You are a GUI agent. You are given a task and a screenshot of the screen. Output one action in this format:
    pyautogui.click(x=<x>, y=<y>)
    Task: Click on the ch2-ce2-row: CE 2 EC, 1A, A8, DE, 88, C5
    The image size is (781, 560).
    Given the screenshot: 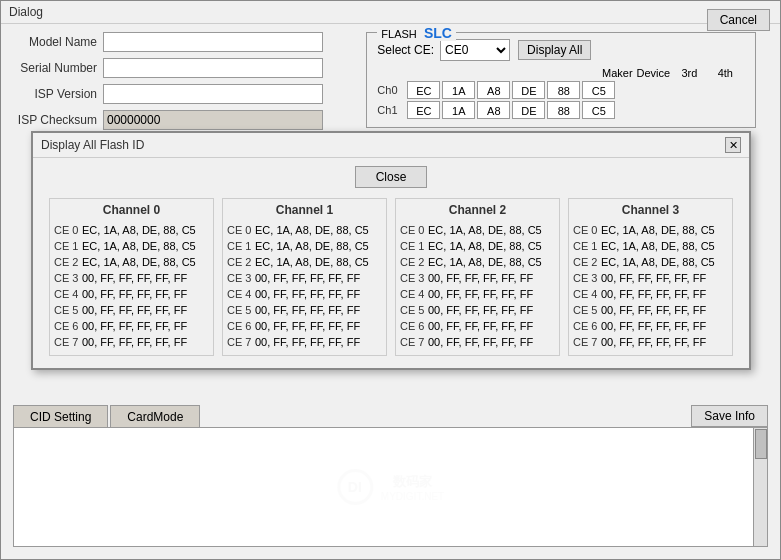 What is the action you would take?
    pyautogui.click(x=478, y=262)
    